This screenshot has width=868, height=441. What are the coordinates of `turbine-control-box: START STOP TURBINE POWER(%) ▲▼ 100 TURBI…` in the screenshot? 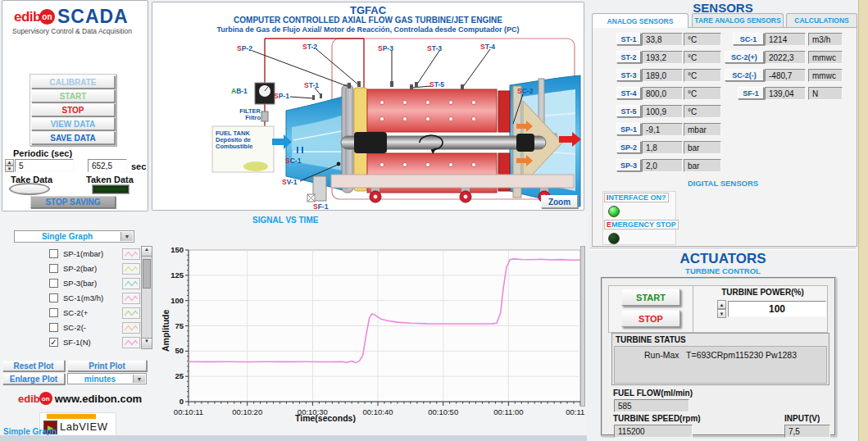 It's located at (718, 357).